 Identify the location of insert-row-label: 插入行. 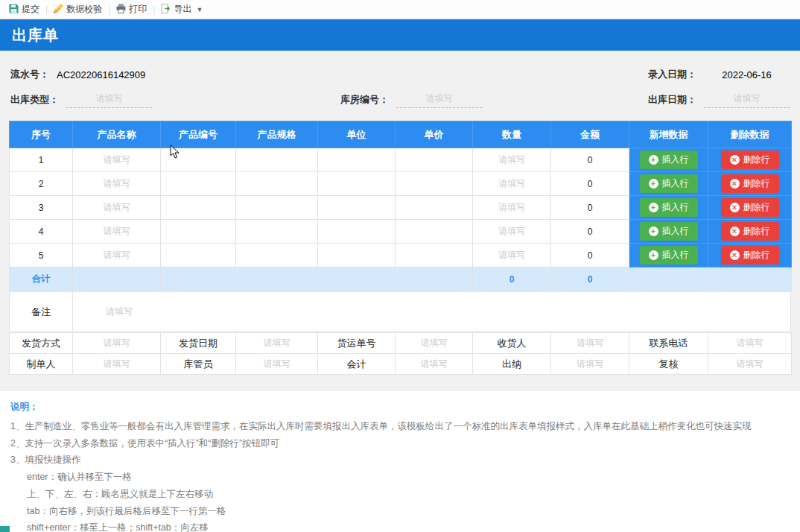
(676, 255).